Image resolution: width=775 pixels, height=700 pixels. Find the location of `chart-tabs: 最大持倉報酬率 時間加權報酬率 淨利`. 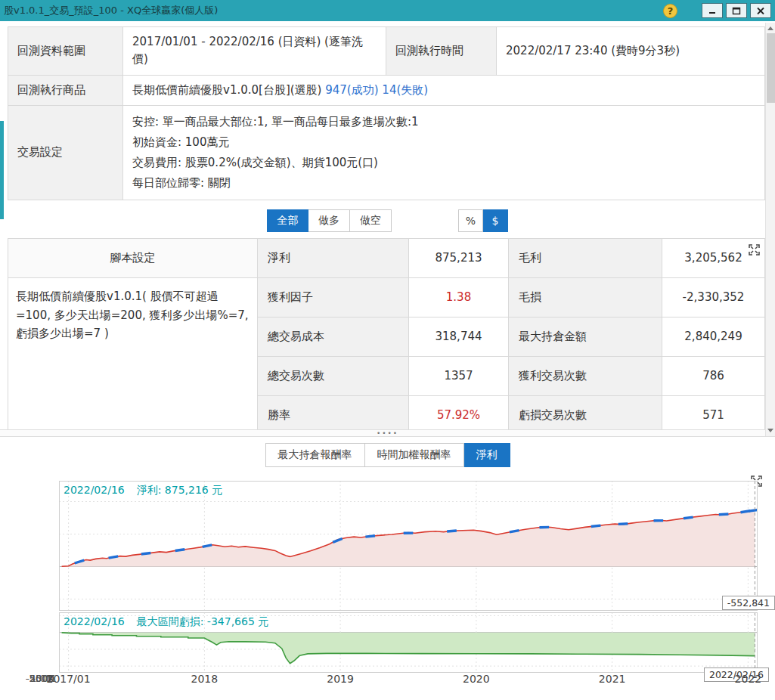

chart-tabs: 最大持倉報酬率 時間加權報酬率 淨利 is located at coordinates (387, 455).